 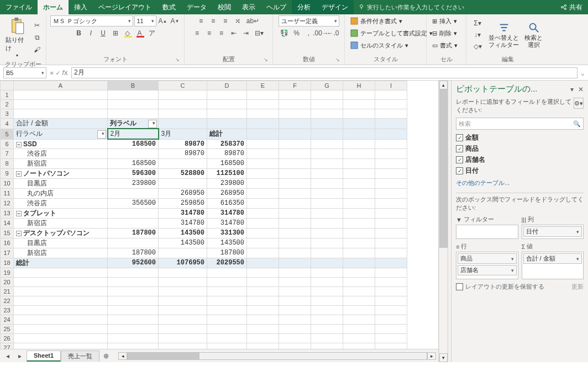 I want to click on cell-C5: 3月, so click(x=183, y=134).